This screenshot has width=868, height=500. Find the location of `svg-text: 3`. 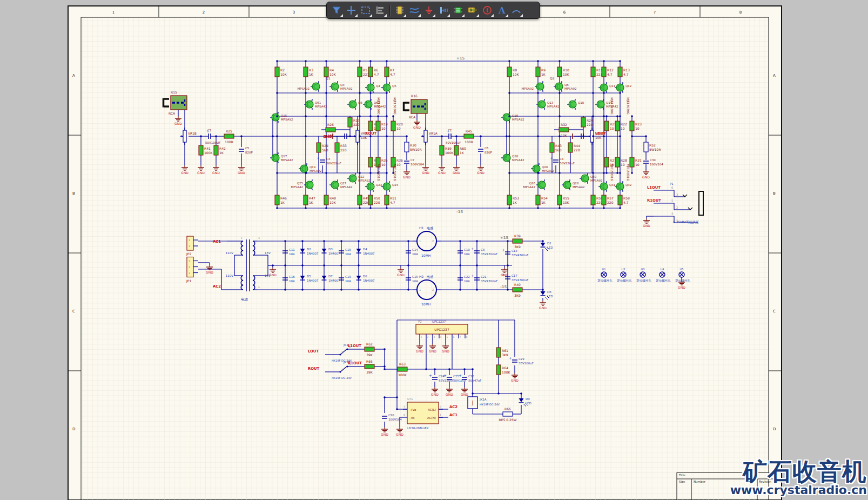

svg-text: 3 is located at coordinates (677, 195).